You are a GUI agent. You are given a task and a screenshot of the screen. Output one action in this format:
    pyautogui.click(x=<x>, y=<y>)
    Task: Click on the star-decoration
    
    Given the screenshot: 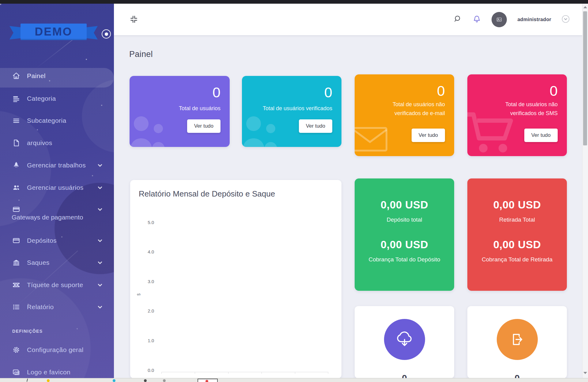 What is the action you would take?
    pyautogui.click(x=1, y=4)
    